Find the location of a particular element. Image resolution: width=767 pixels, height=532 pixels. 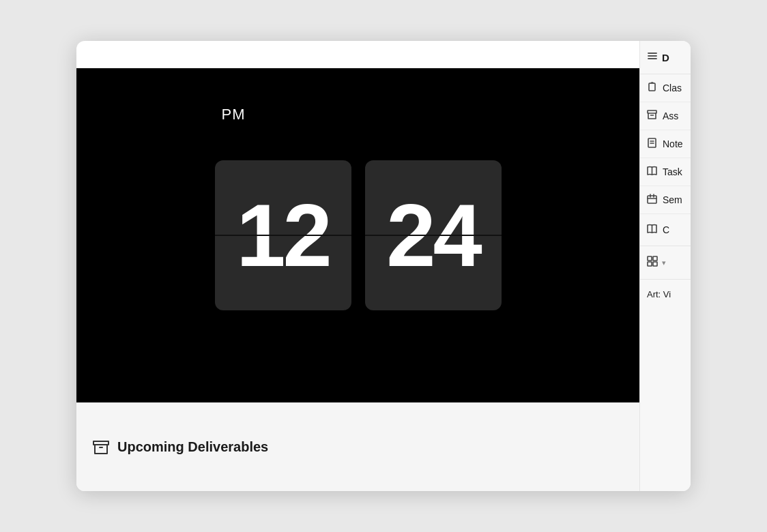

clock-minutes: 24 is located at coordinates (433, 235).